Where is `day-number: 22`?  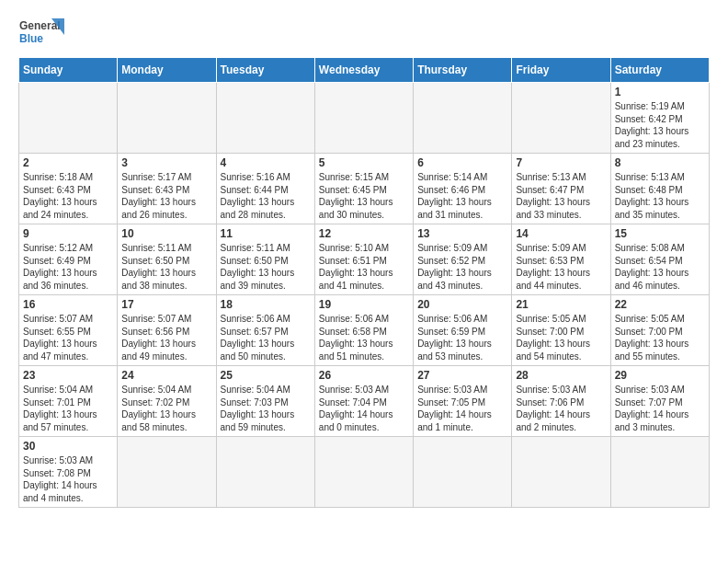
day-number: 22 is located at coordinates (660, 304).